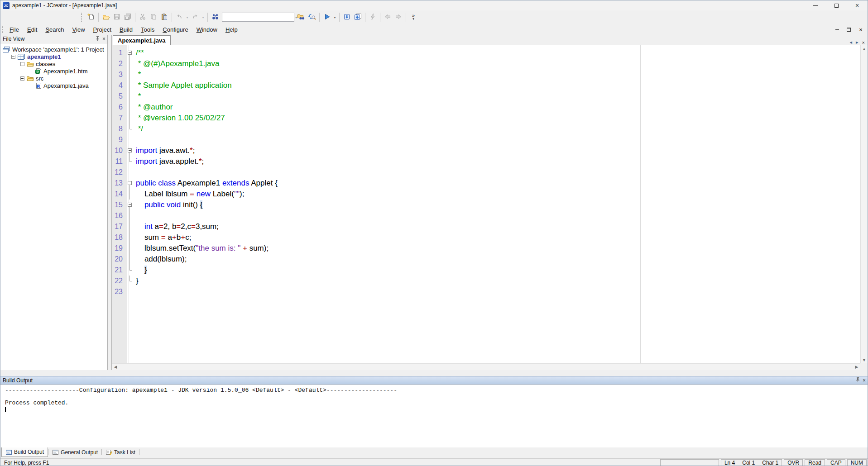 The image size is (868, 466). Describe the element at coordinates (864, 49) in the screenshot. I see `scroll-up-icon: ▲` at that location.